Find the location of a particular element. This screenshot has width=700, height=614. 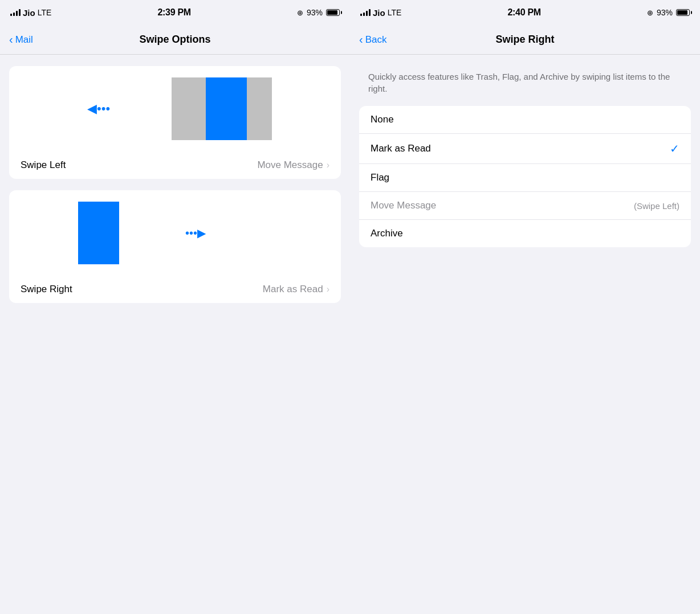

status-right-right: ⊕ 93% is located at coordinates (668, 13).